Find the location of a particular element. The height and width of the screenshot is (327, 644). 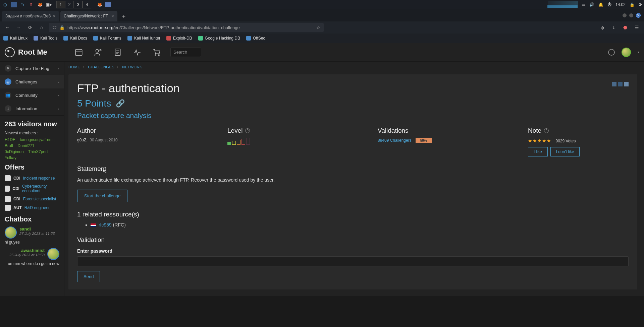

author-name: g0uZ is located at coordinates (82, 140).